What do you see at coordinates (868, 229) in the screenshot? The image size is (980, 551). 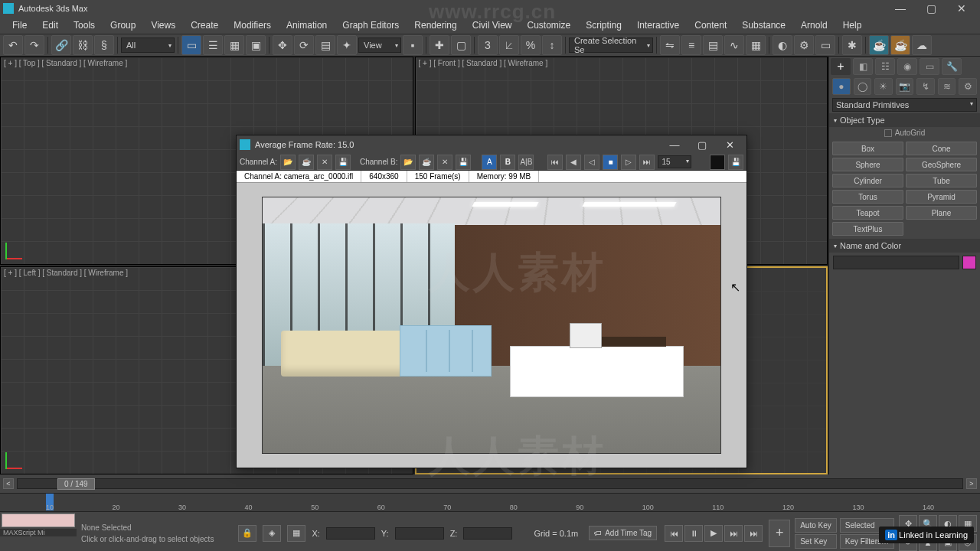 I see `prim-textplus: TextPlus` at bounding box center [868, 229].